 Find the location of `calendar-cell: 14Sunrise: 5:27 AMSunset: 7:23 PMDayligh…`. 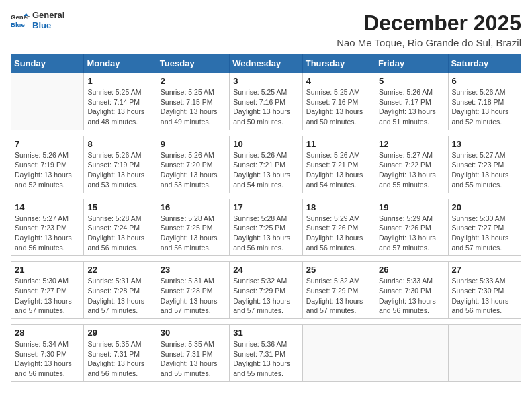

calendar-cell: 14Sunrise: 5:27 AMSunset: 7:23 PMDayligh… is located at coordinates (48, 227).